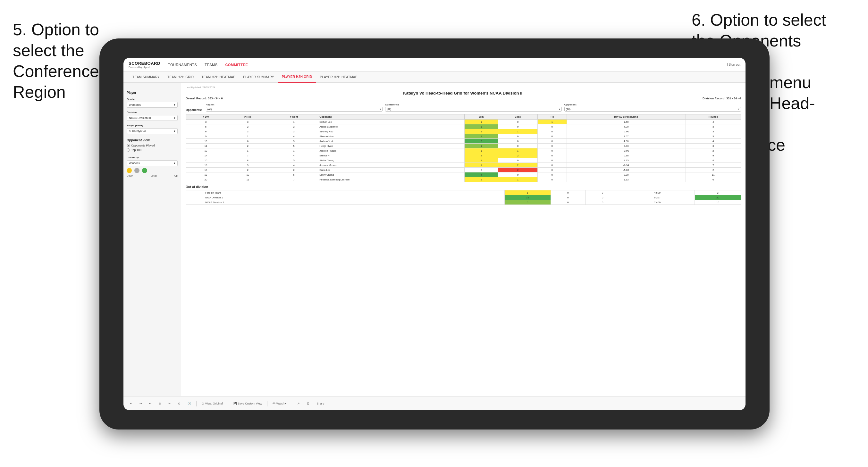 The width and height of the screenshot is (868, 467). Describe the element at coordinates (211, 65) in the screenshot. I see `nav-teams: TEAMS` at that location.